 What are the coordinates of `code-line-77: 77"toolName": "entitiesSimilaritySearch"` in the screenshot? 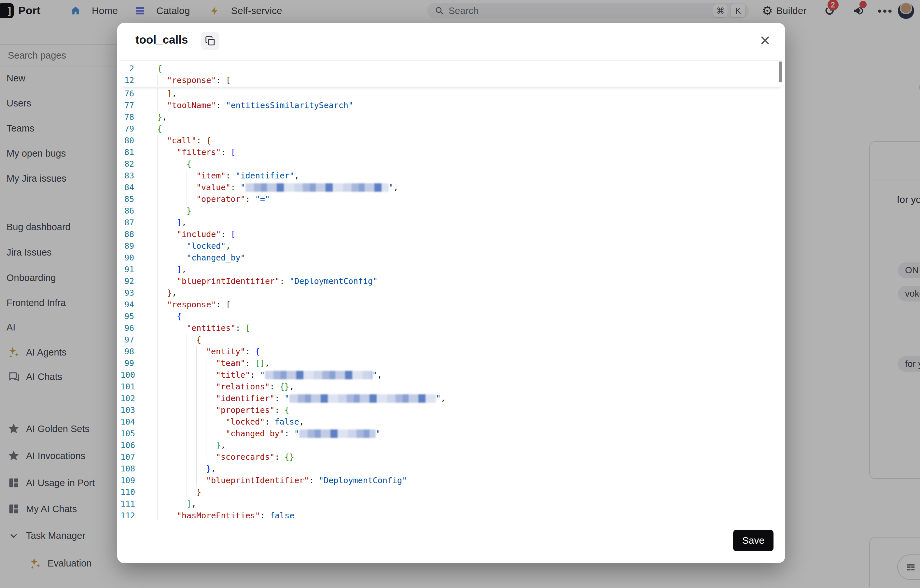 It's located at (451, 105).